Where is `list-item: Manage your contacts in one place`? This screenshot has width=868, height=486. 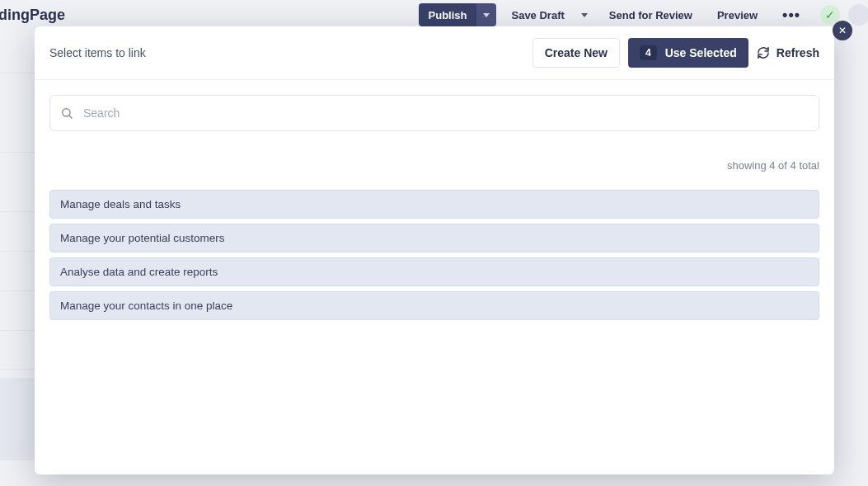
list-item: Manage your contacts in one place is located at coordinates (434, 305).